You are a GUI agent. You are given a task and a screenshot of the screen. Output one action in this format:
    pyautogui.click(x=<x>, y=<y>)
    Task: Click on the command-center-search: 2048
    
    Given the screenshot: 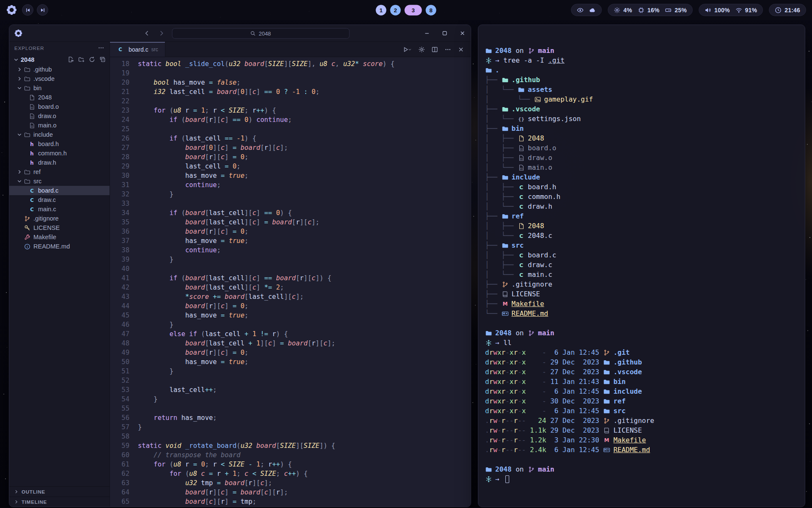 What is the action you would take?
    pyautogui.click(x=261, y=33)
    